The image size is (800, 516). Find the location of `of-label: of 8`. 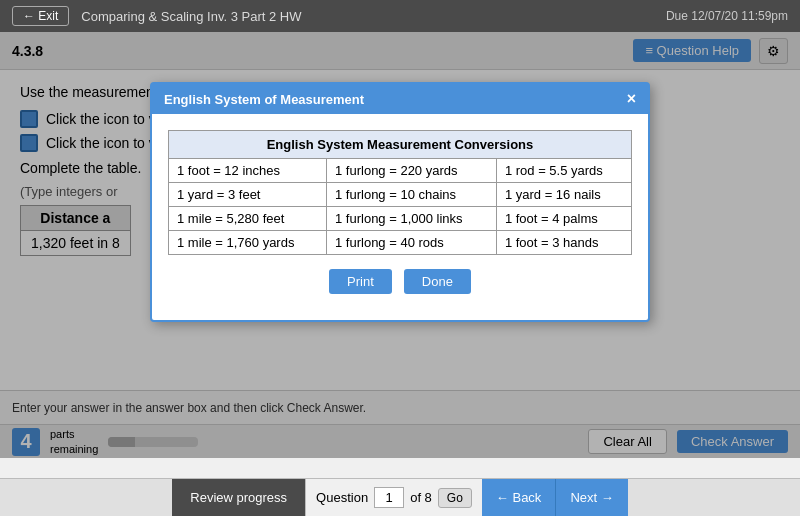

of-label: of 8 is located at coordinates (421, 498).